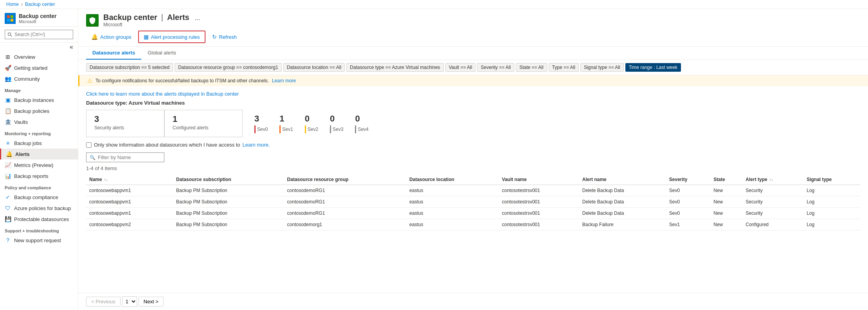 This screenshot has height=310, width=868. What do you see at coordinates (286, 123) in the screenshot?
I see `sev-item-sev1: 1 Sev1` at bounding box center [286, 123].